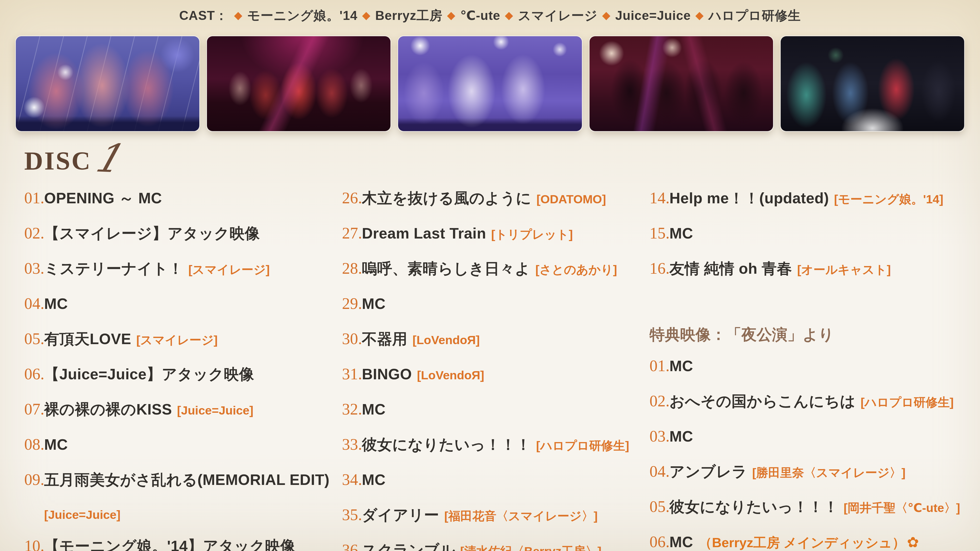  Describe the element at coordinates (492, 235) in the screenshot. I see `track-row: 27.Dream Last Train[トリプレット]` at that location.